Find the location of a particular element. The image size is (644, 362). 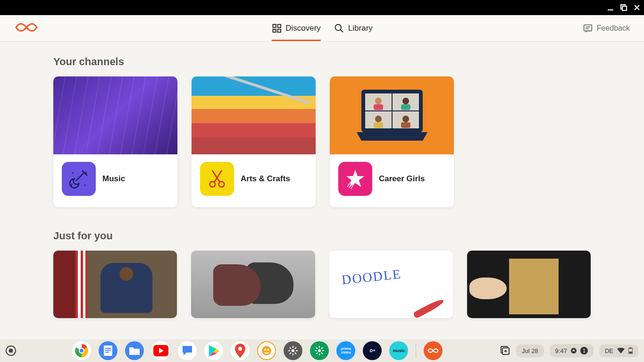

taskbar-app-icon is located at coordinates (433, 351).